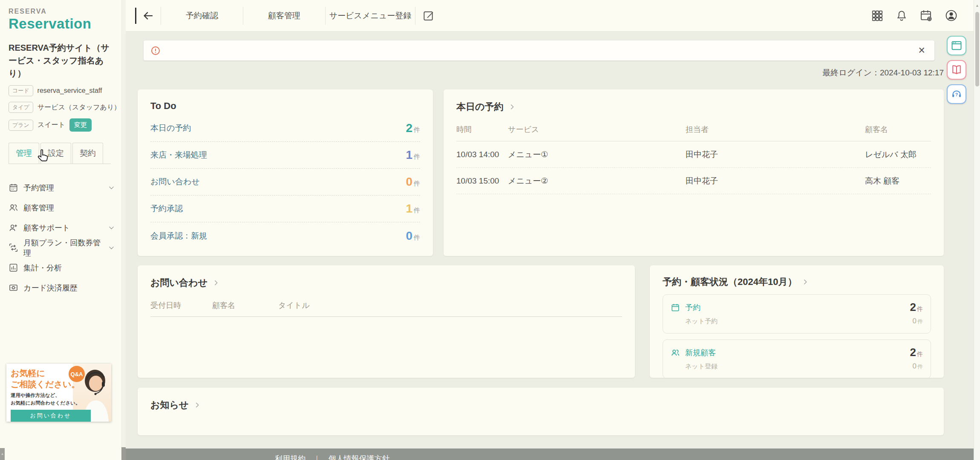 Image resolution: width=980 pixels, height=460 pixels. Describe the element at coordinates (957, 70) in the screenshot. I see `floating-buttons: ?` at that location.